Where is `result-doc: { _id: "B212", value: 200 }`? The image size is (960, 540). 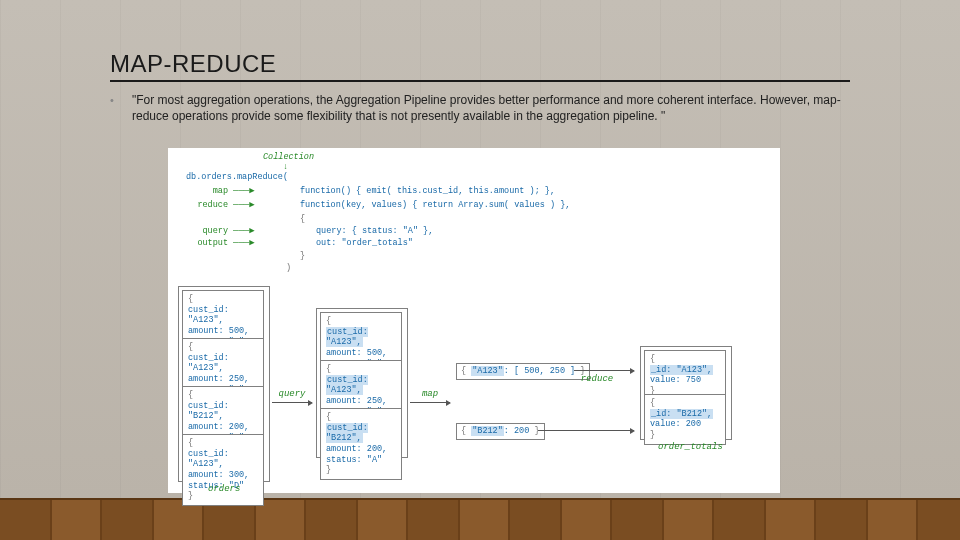 result-doc: { _id: "B212", value: 200 } is located at coordinates (685, 420).